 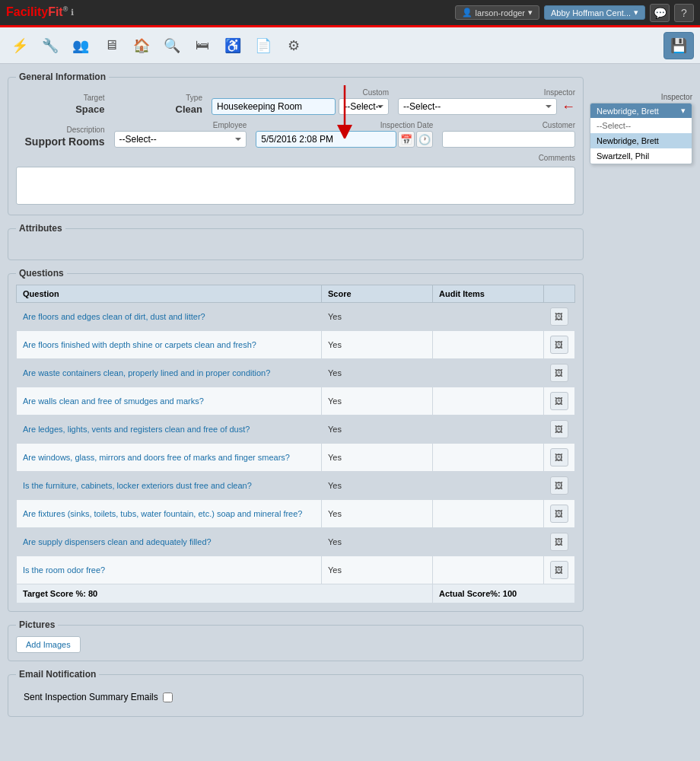 What do you see at coordinates (377, 294) in the screenshot?
I see `score-col-header: Score` at bounding box center [377, 294].